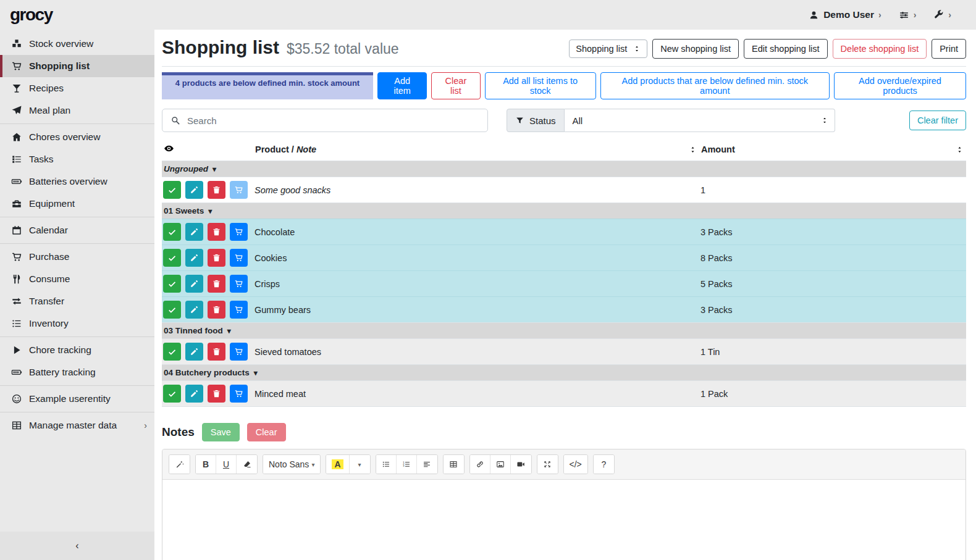  I want to click on paragraph-align-button, so click(427, 464).